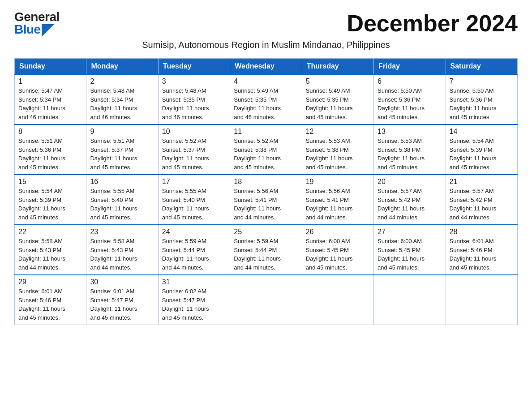  What do you see at coordinates (266, 150) in the screenshot?
I see `week-row-2: 8 Sunrise: 5:51 AMSunset: 5:36 PMDayligh…` at bounding box center [266, 150].